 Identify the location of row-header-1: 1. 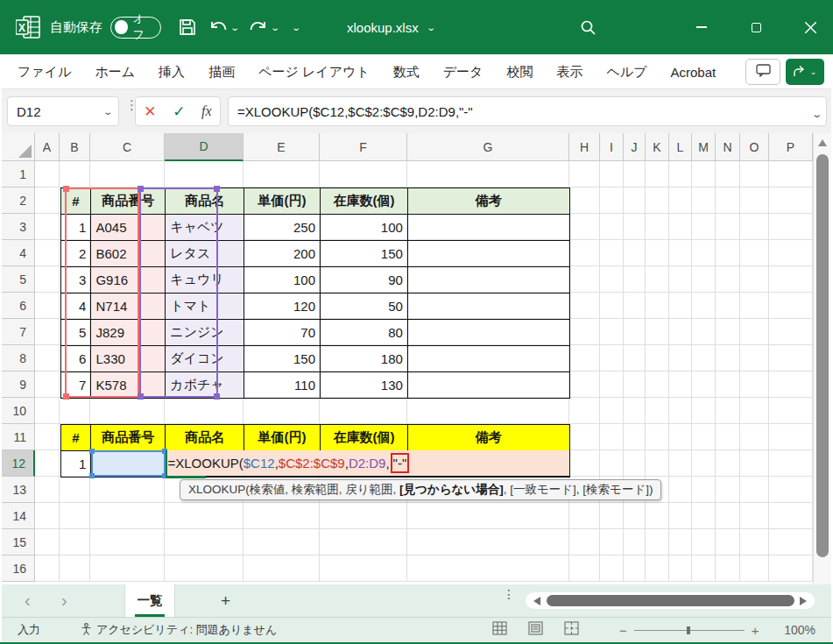
(18, 174).